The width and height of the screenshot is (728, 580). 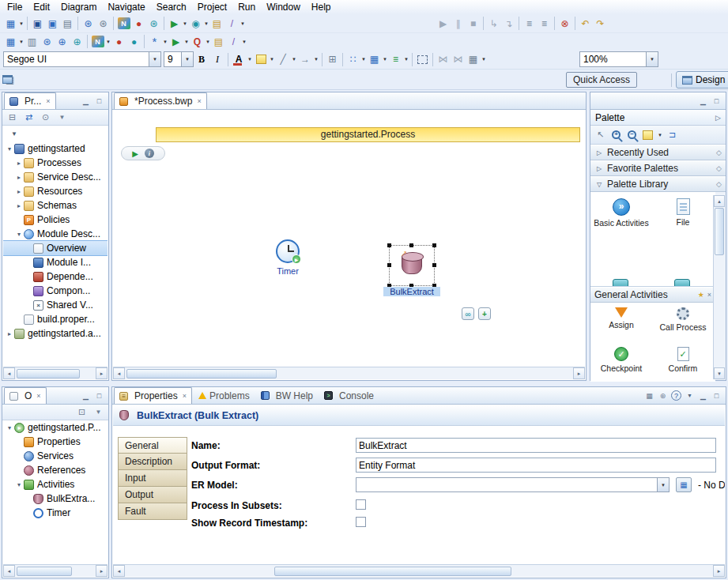 I want to click on focus-icon: ⊙, so click(x=46, y=118).